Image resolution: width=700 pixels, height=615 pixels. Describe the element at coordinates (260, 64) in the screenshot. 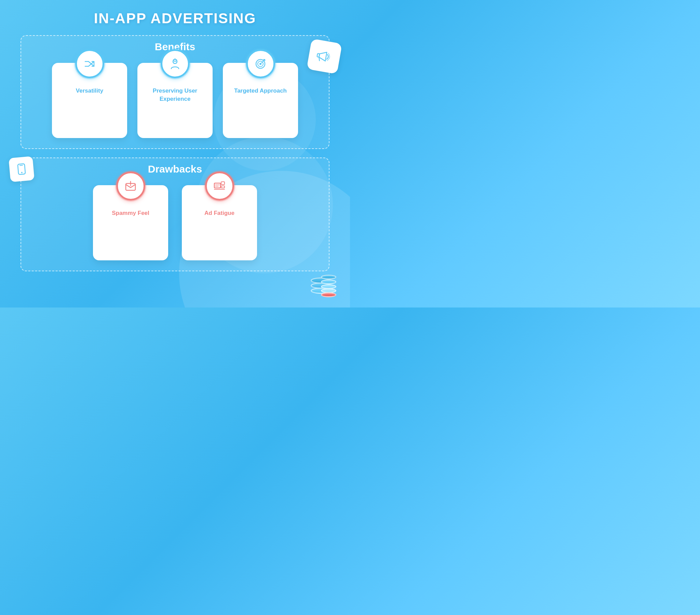

I see `target-icon` at that location.